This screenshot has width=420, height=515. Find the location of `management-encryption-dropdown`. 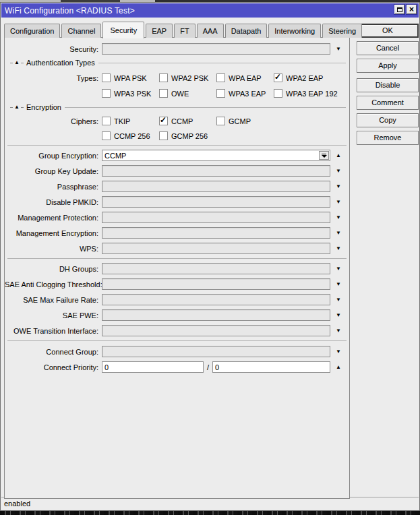

management-encryption-dropdown is located at coordinates (216, 233).